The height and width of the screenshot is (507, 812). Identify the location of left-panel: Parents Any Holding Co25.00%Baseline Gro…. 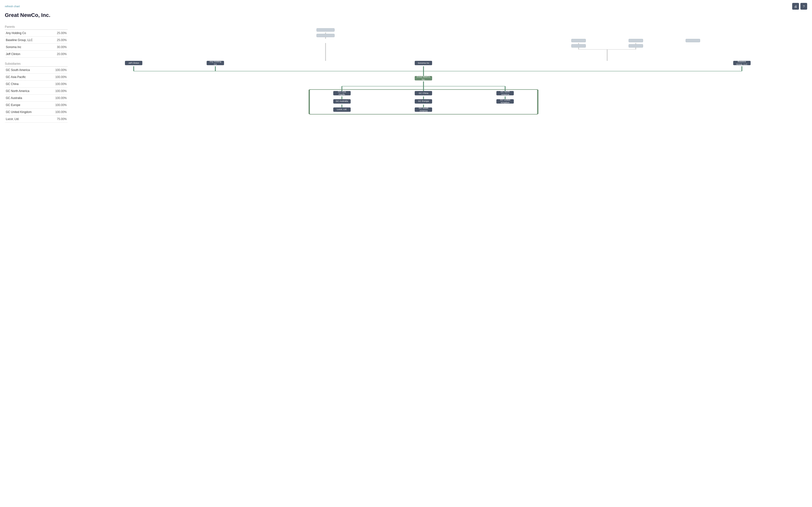
(36, 72).